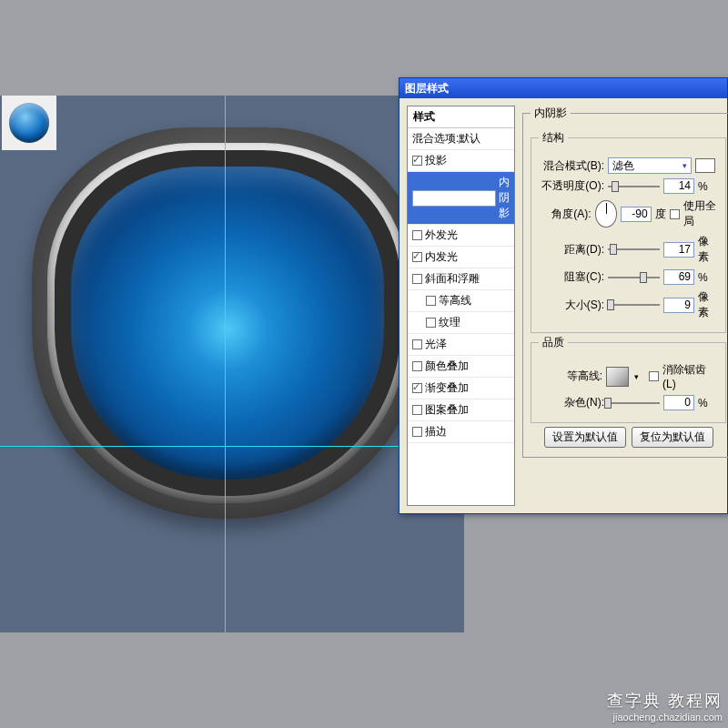 The height and width of the screenshot is (728, 728). I want to click on opacity-input: 14, so click(679, 186).